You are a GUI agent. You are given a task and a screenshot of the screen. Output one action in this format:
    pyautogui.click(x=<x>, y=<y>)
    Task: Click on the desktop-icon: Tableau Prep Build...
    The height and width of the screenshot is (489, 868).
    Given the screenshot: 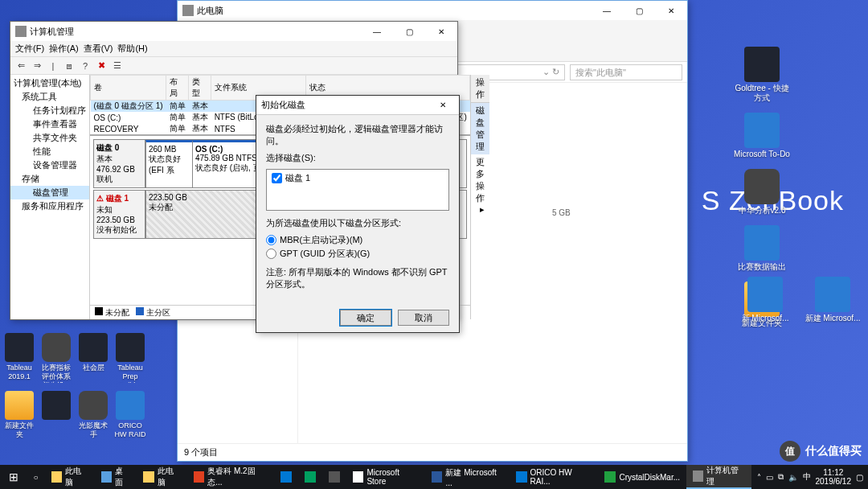 What is the action you would take?
    pyautogui.click(x=130, y=358)
    